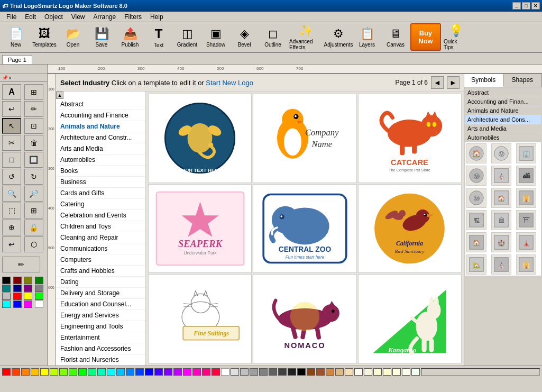 This screenshot has height=392, width=542. I want to click on color-light-gray, so click(235, 372).